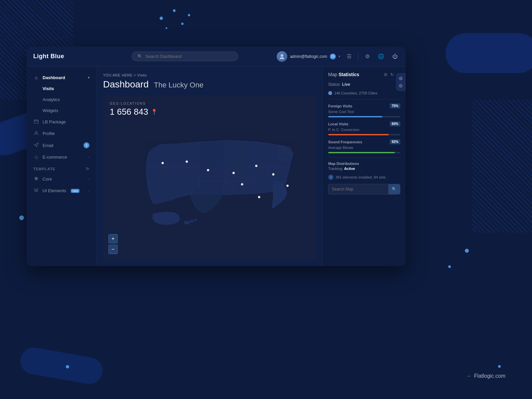 This screenshot has width=532, height=399. Describe the element at coordinates (209, 84) in the screenshot. I see `page-title: Dashboard The Lucky One` at that location.